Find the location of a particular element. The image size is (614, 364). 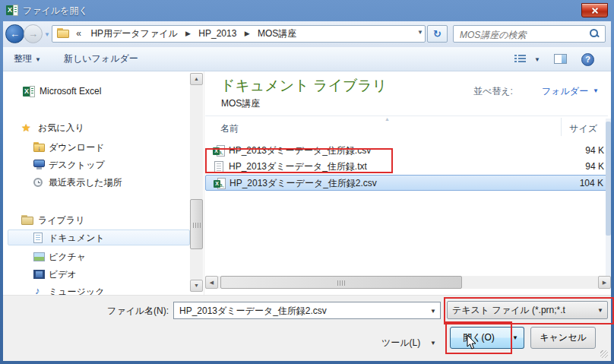

desktop-icon is located at coordinates (40, 164).